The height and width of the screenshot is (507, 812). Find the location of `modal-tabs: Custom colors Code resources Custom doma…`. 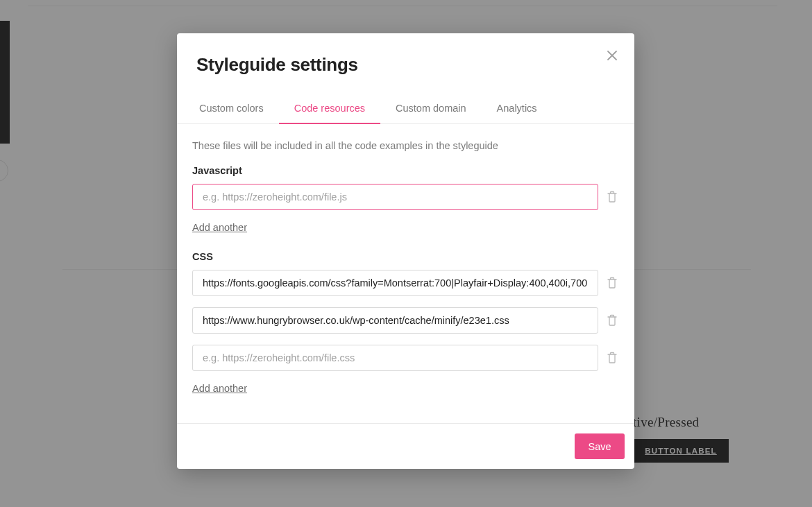

modal-tabs: Custom colors Code resources Custom doma… is located at coordinates (405, 109).